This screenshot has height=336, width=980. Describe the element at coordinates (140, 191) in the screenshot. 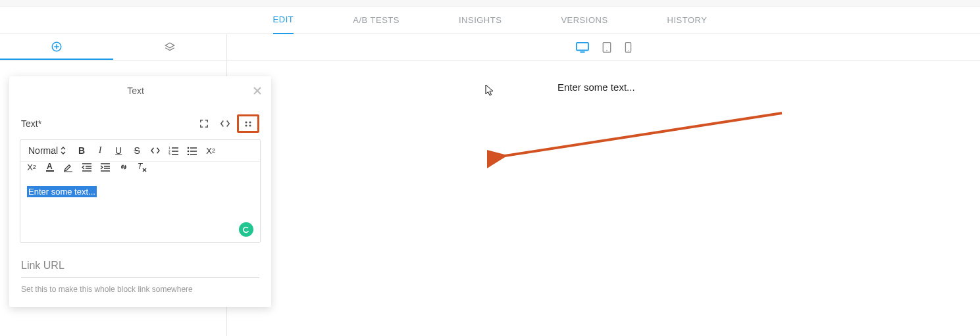

I see `rich-text-editor: Normal B I U S 123 X2 X2 A` at that location.